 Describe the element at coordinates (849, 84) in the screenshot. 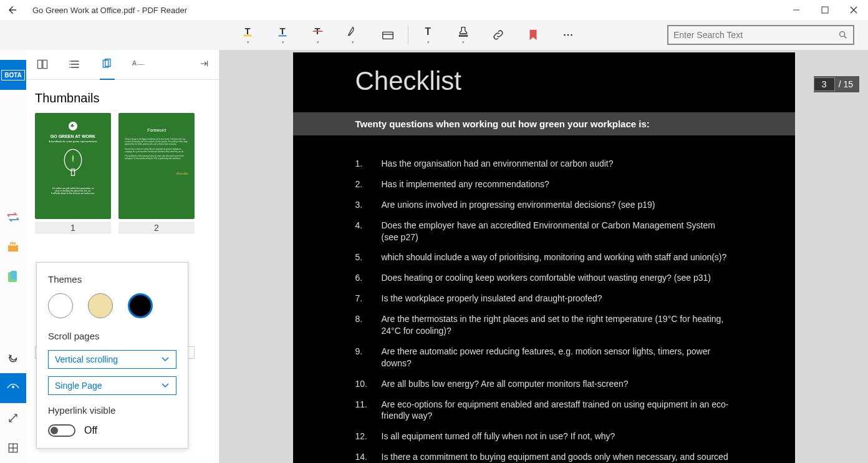

I see `total-pages: / 15` at that location.